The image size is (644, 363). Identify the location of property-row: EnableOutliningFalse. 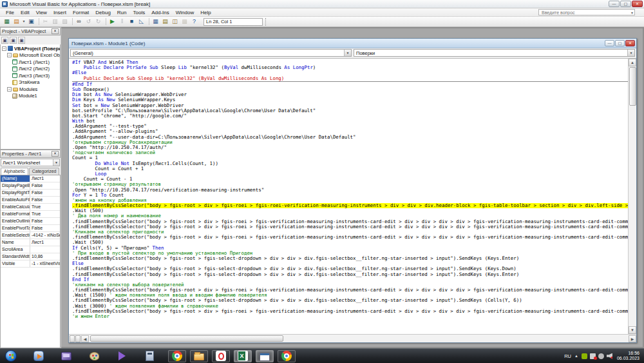
(30, 222).